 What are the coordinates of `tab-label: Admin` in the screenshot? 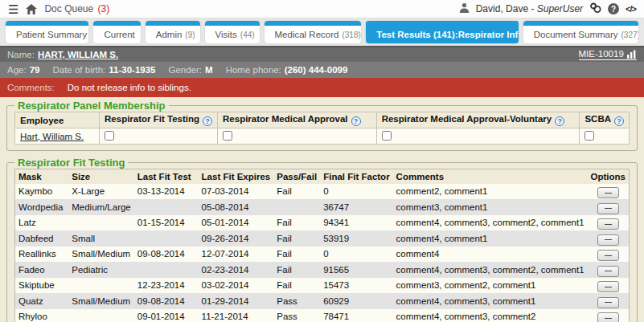 It's located at (169, 35).